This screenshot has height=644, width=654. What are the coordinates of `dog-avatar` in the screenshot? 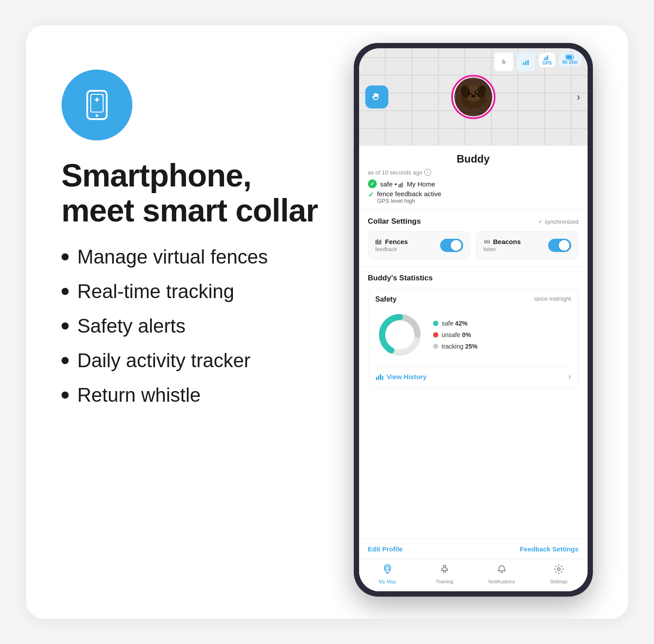 It's located at (473, 97).